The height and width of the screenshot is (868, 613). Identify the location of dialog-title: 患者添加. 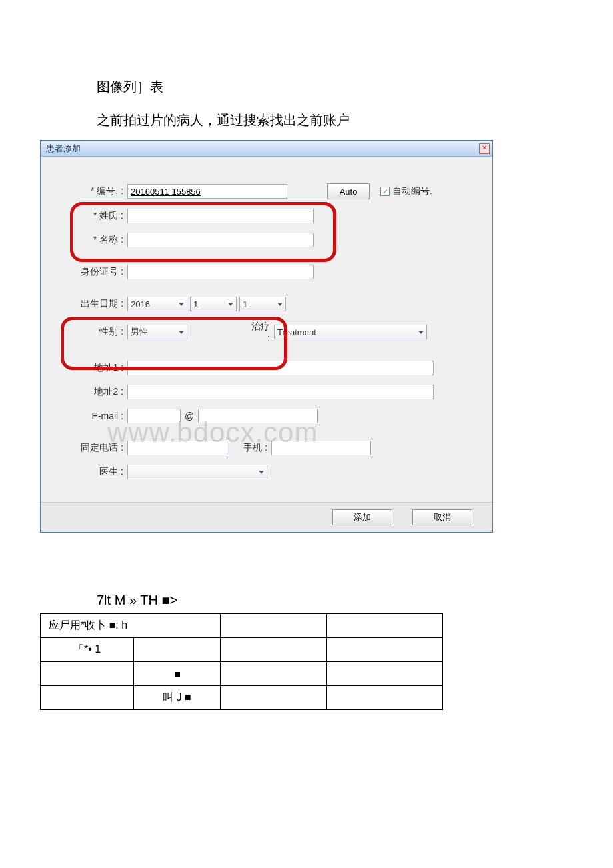
(63, 149).